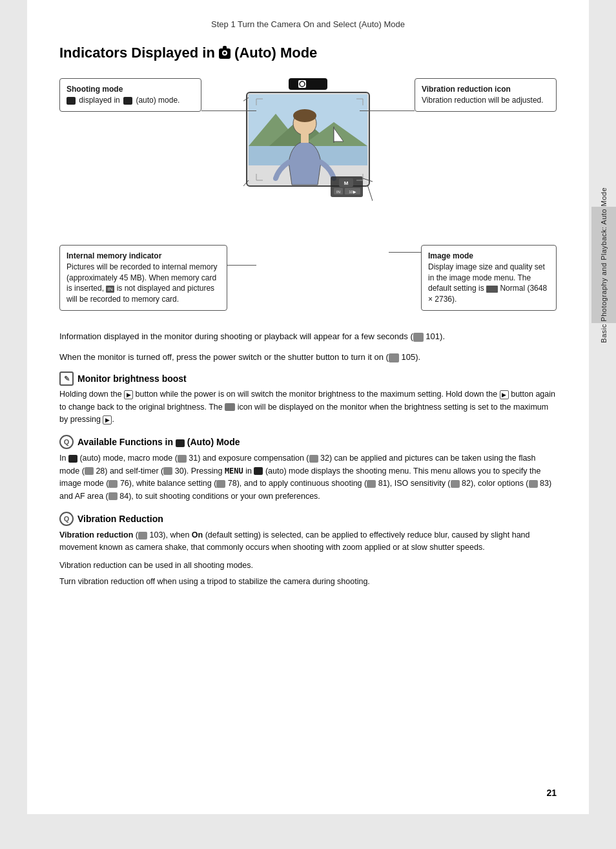 This screenshot has width=616, height=849. What do you see at coordinates (130, 101) in the screenshot?
I see `callout-tl-body: displayed in (auto) mode.` at bounding box center [130, 101].